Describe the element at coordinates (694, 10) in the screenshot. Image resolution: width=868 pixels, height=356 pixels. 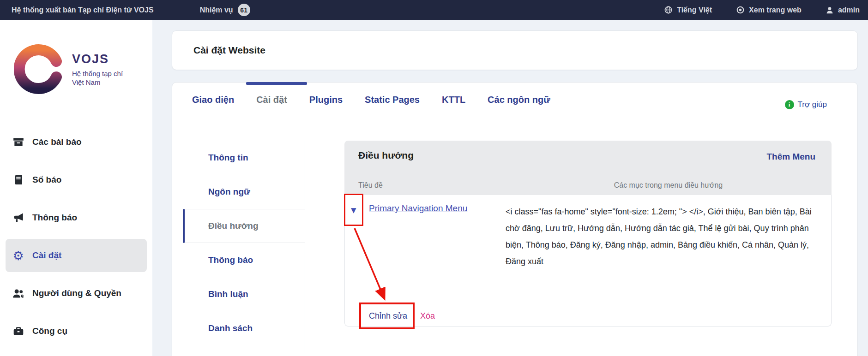
I see `language-label: Tiếng Việt` at that location.